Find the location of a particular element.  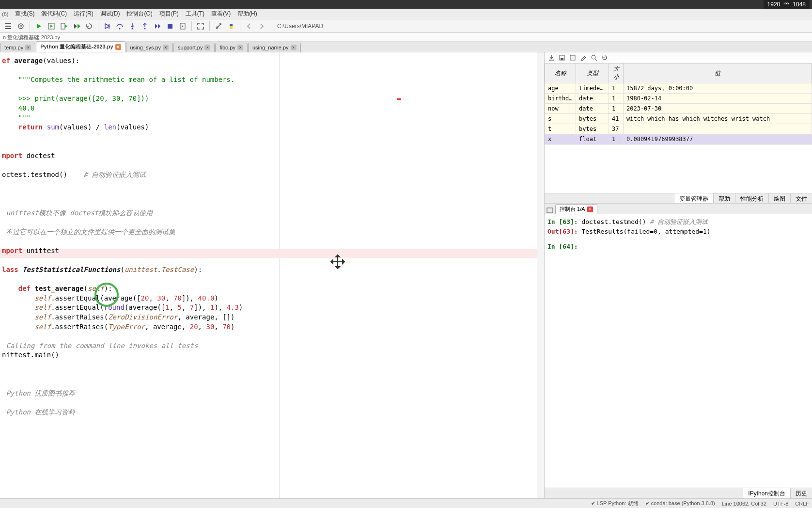

edit-icon is located at coordinates (583, 58).